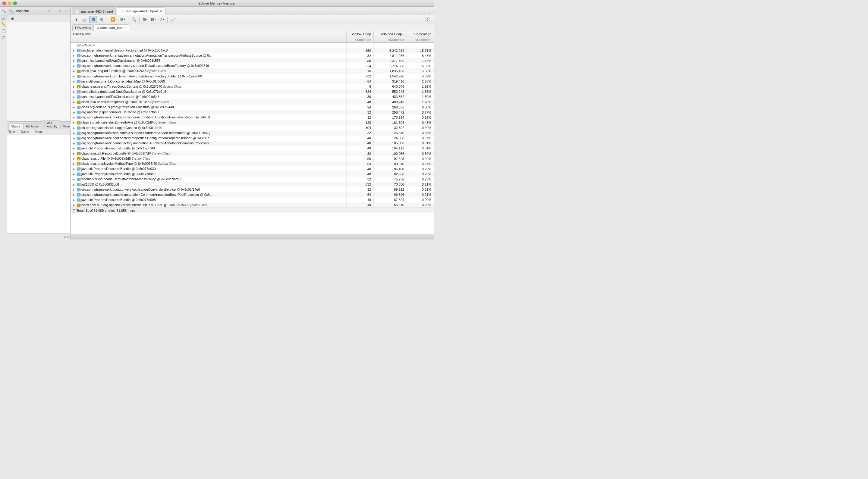 Image resolution: width=868 pixels, height=479 pixels. What do you see at coordinates (145, 20) in the screenshot?
I see `toolbar-columns-btn: ⊞▾` at bounding box center [145, 20].